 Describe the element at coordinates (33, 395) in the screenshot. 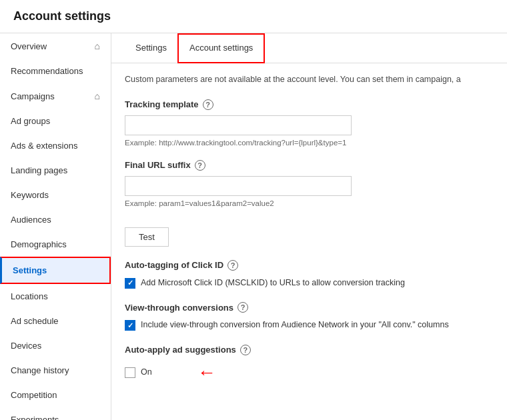

I see `sidebar-item-label: Competition` at that location.